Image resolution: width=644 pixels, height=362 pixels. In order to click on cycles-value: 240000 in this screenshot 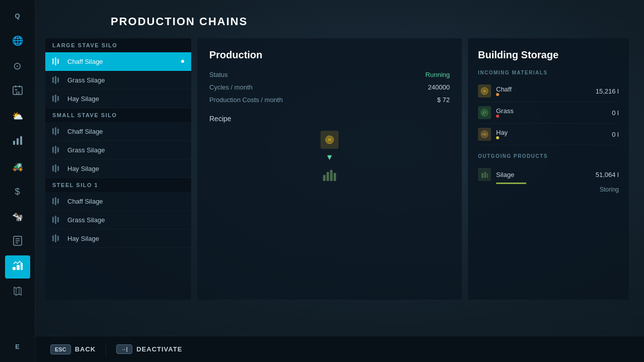, I will do `click(439, 87)`.